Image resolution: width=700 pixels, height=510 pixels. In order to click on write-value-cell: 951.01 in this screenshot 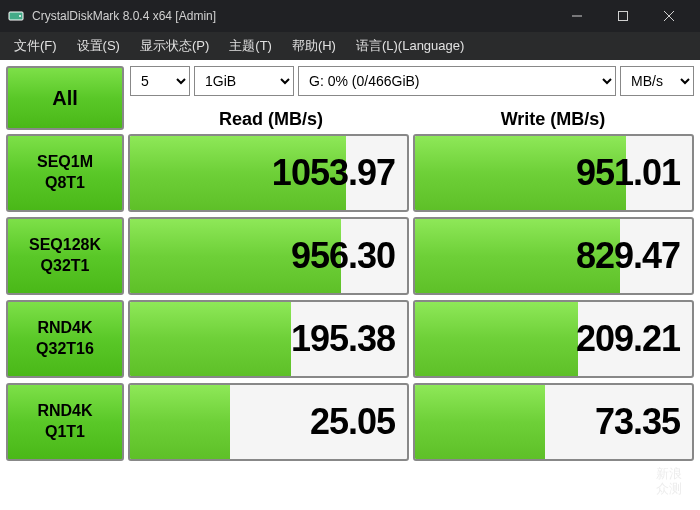, I will do `click(554, 173)`.